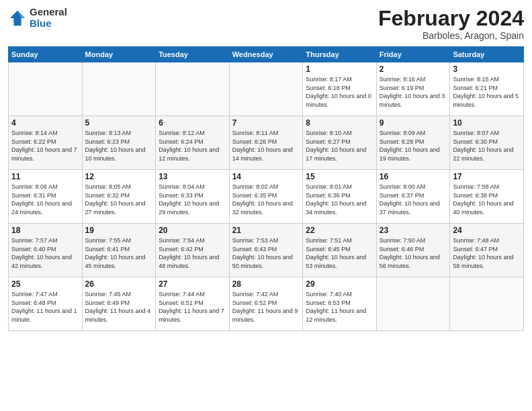  Describe the element at coordinates (487, 250) in the screenshot. I see `calendar-cell: 24Sunrise: 7:48 AM Sunset: 6:47 PM Dayli…` at that location.